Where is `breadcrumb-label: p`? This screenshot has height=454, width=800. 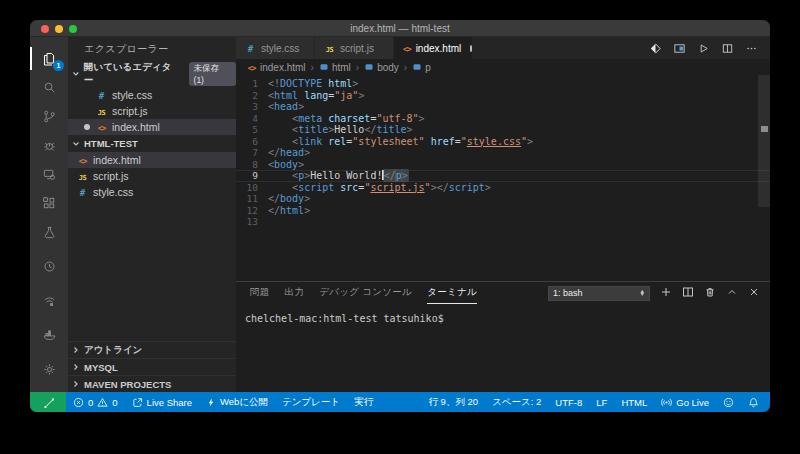
breadcrumb-label: p is located at coordinates (428, 68).